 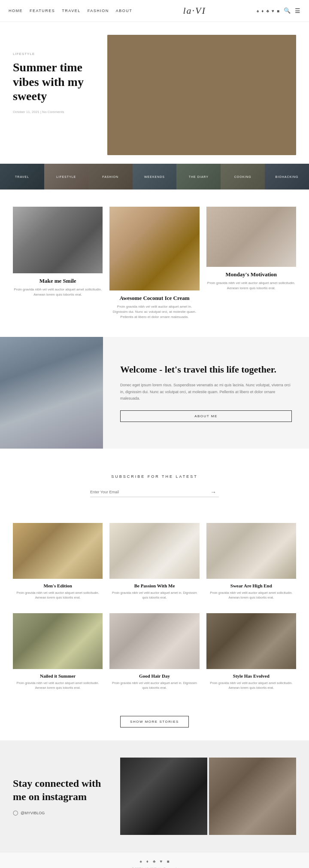 I want to click on more-post-3: Swear Are High End Proin gravida nibh ve…, so click(x=251, y=562).